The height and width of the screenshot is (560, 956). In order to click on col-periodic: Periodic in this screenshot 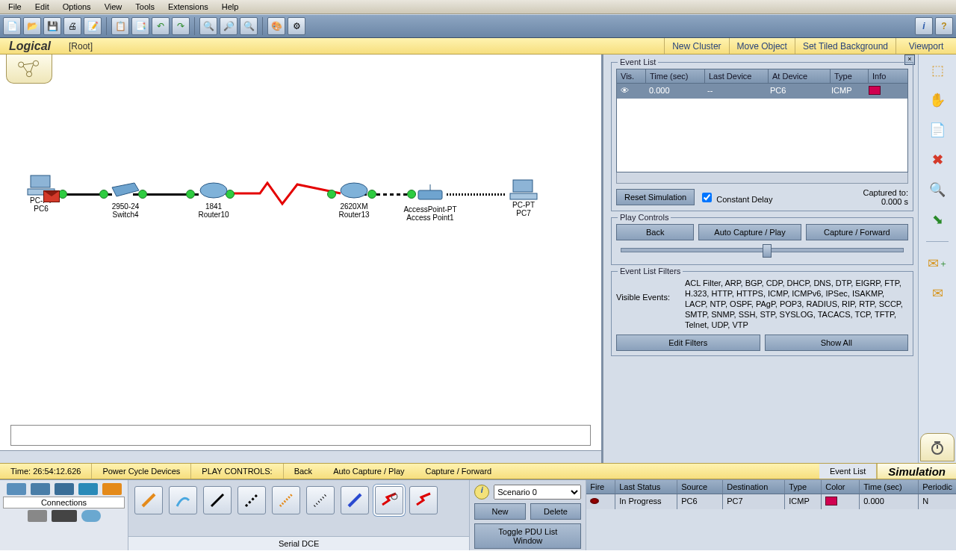, I will do `click(937, 487)`.